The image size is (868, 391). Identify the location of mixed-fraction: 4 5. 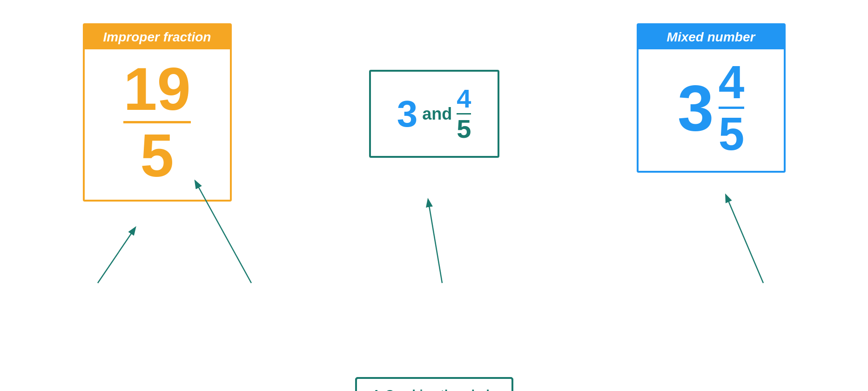
(732, 108).